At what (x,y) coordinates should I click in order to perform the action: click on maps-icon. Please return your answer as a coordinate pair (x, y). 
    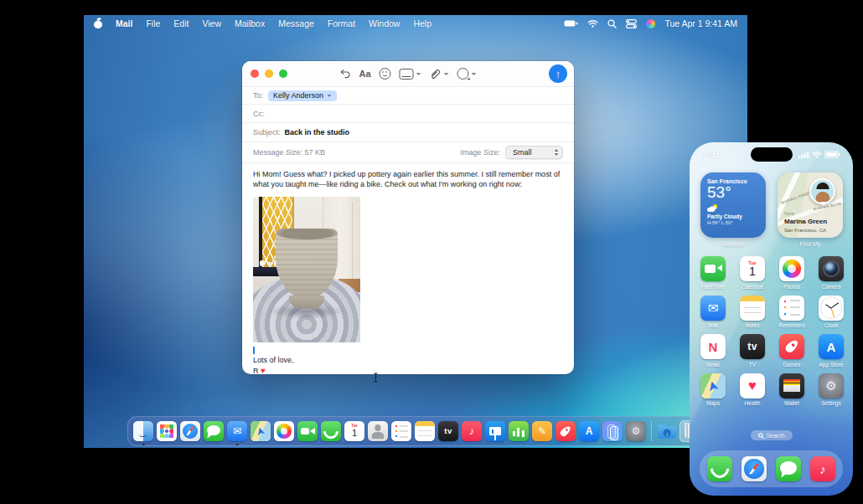
    Looking at the image, I should click on (713, 386).